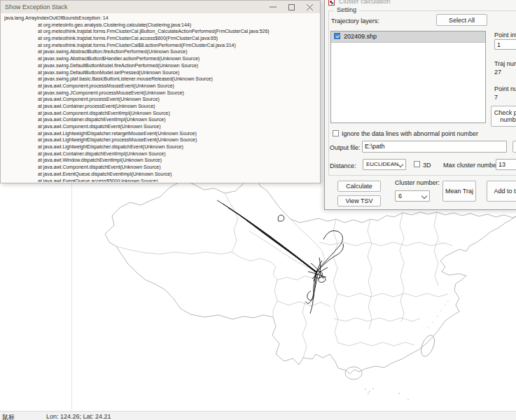  I want to click on stack-trace-line: at javax.swing.JComponent.processMouseEv…, so click(162, 93).